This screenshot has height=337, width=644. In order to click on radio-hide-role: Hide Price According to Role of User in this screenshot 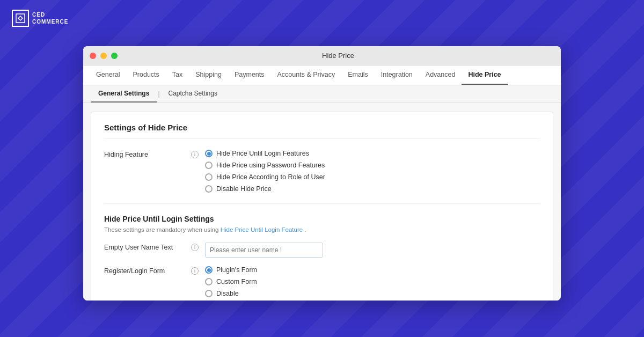, I will do `click(372, 177)`.